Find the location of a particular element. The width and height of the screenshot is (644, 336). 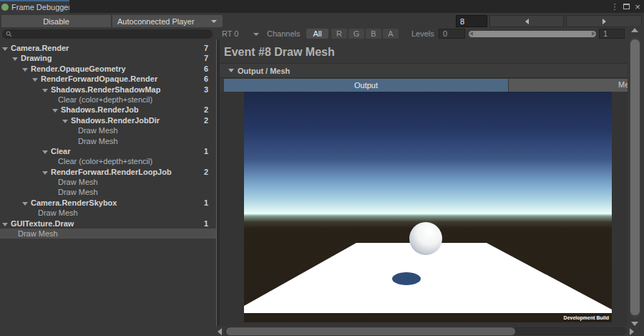

sphere is located at coordinates (426, 239).